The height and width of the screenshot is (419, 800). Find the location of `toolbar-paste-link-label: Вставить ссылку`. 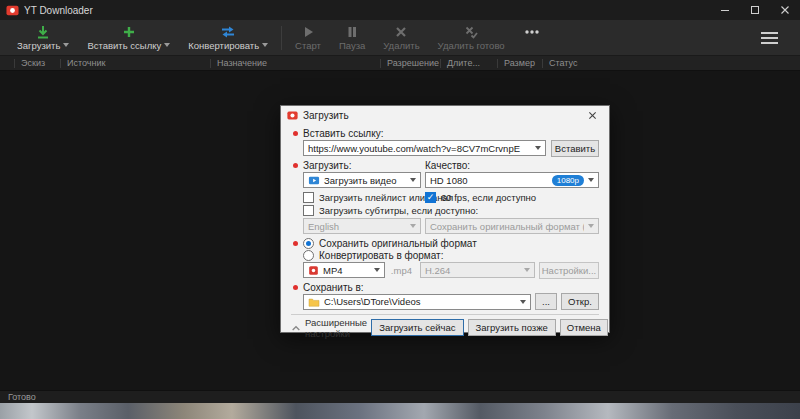

toolbar-paste-link-label: Вставить ссылку is located at coordinates (124, 46).